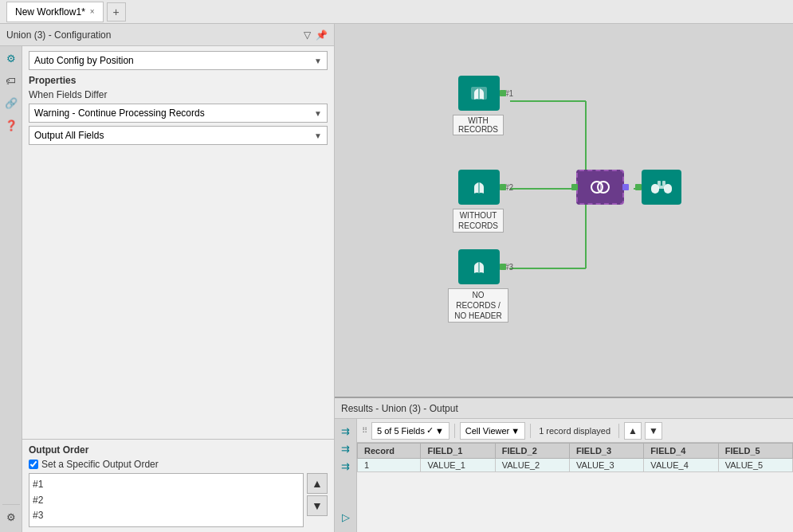 Image resolution: width=793 pixels, height=532 pixels. What do you see at coordinates (179, 464) in the screenshot?
I see `set-output-row: Set a Specific Output Order` at bounding box center [179, 464].